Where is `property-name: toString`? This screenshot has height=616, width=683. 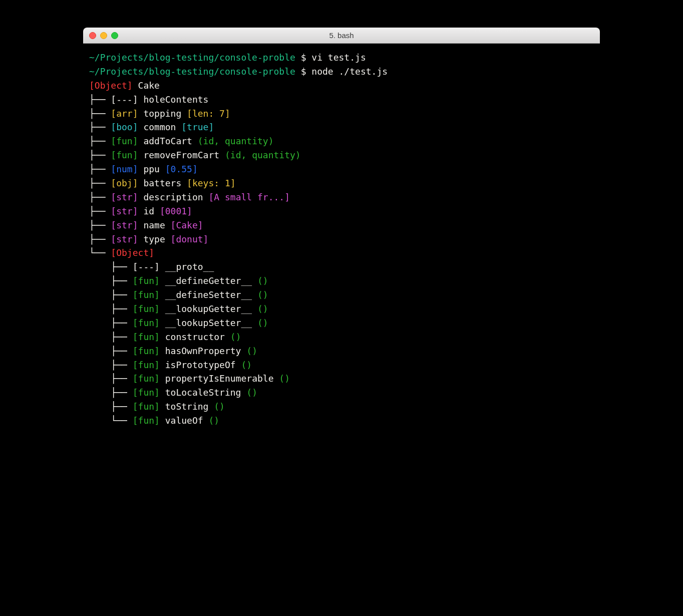
property-name: toString is located at coordinates (187, 407).